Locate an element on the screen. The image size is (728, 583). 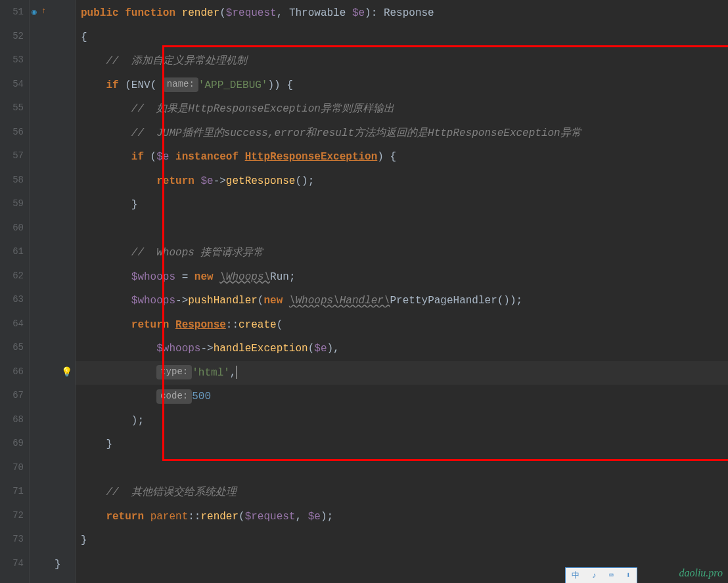
code-line: if (ENV( name:'APP_DEBUG')) { is located at coordinates (402, 85).